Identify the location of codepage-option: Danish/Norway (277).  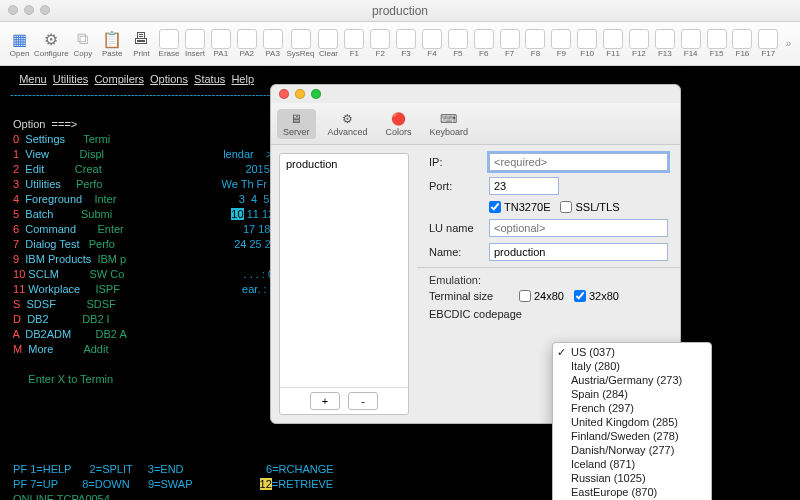
(632, 450).